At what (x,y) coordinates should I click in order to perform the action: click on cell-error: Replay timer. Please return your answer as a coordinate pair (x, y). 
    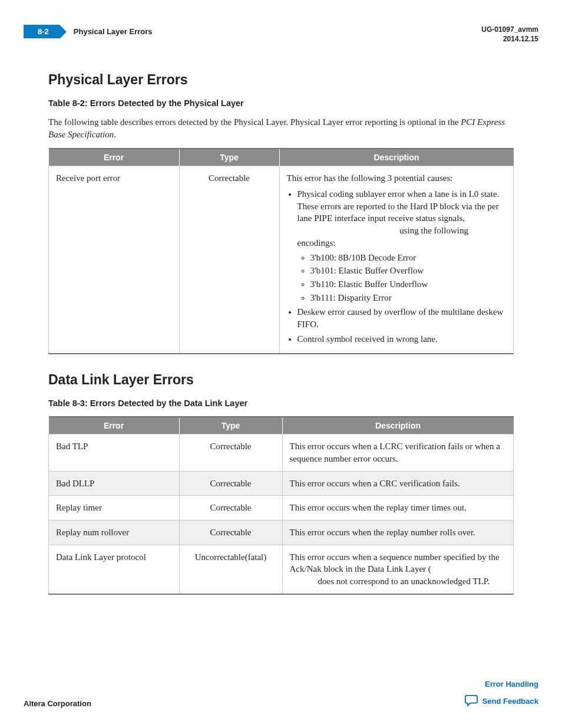
    Looking at the image, I should click on (114, 508).